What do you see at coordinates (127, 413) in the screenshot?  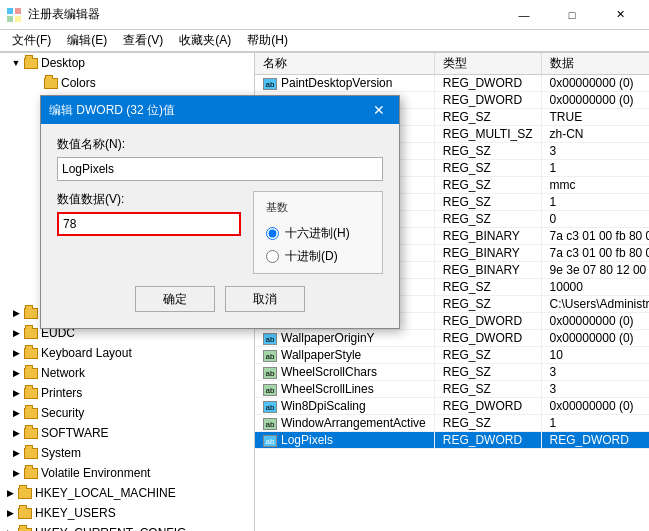 I see `tree-item-security: ▶ Security` at bounding box center [127, 413].